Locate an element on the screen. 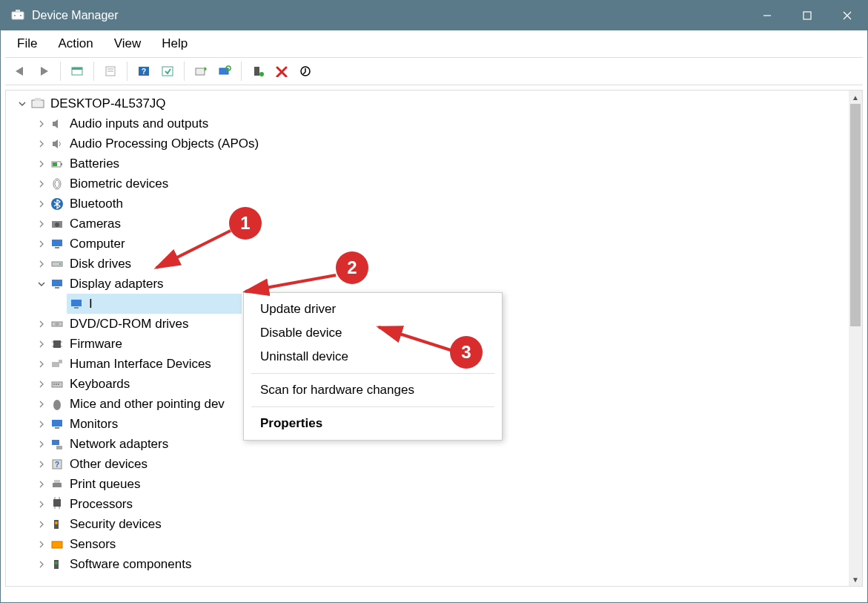 The image size is (868, 603). tree-label: Biometric devices is located at coordinates (119, 184).